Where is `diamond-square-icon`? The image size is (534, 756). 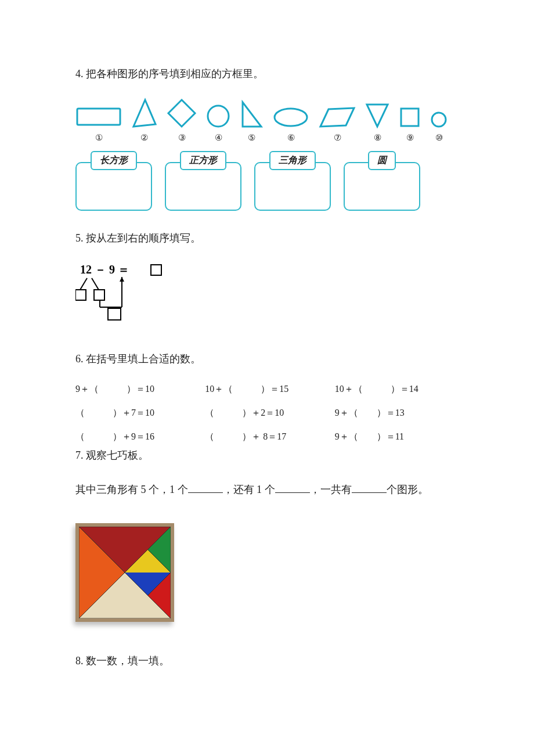 diamond-square-icon is located at coordinates (182, 113).